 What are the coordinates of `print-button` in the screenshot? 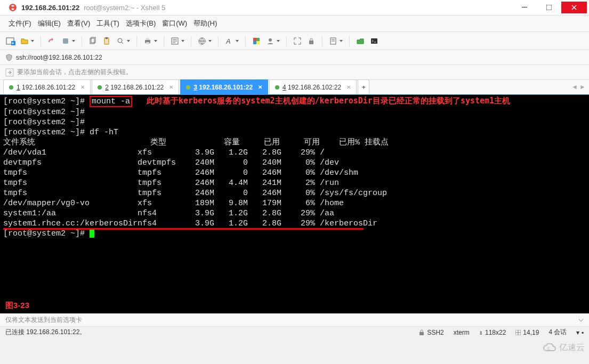 It's located at (148, 41).